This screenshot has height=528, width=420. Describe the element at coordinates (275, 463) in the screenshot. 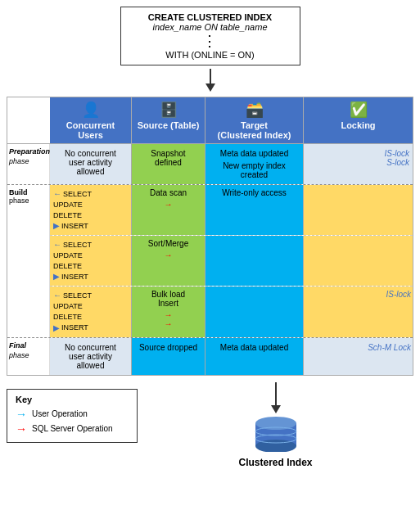

I see `clustered-index-label: Clustered Index` at that location.